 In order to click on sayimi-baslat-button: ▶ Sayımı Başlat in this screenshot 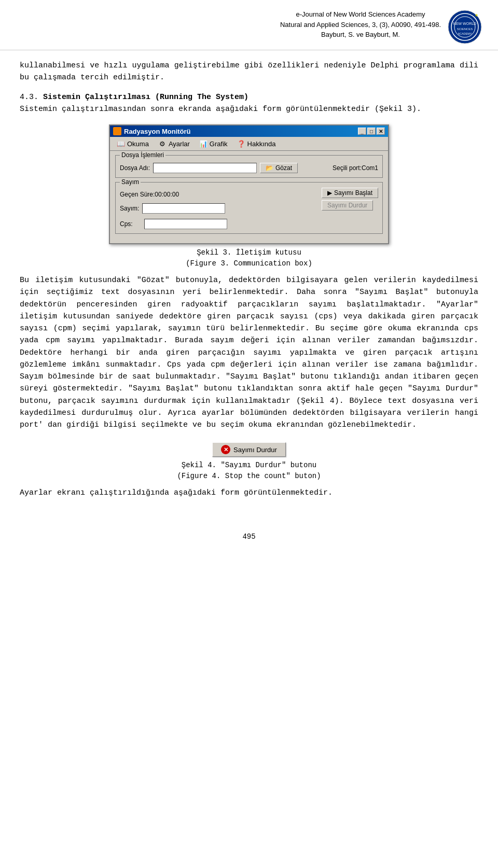, I will do `click(350, 193)`.